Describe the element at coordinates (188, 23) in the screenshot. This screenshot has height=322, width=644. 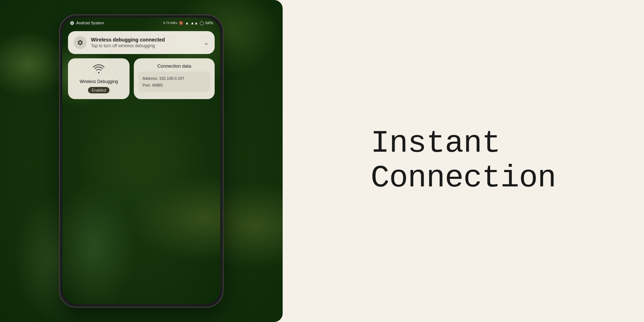
I see `status-right: 5.73 KB/s 🔕 ▲ ▲▲ ◯ 64%` at that location.